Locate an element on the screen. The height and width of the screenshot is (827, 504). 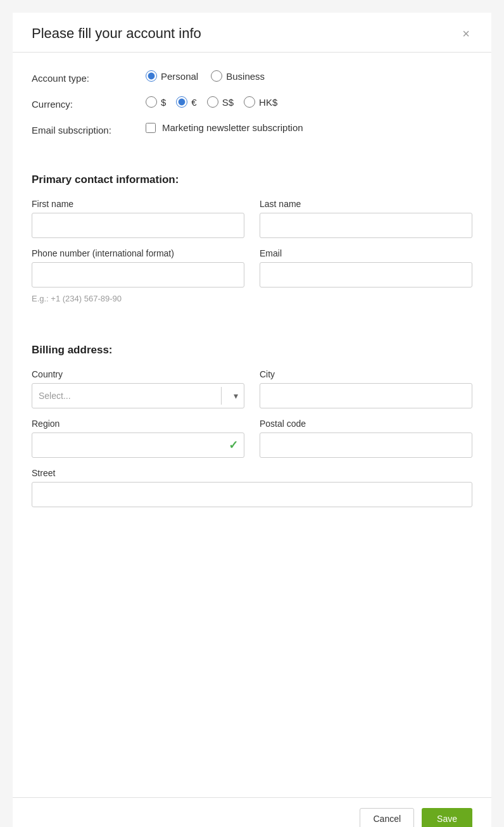
email-input is located at coordinates (366, 275).